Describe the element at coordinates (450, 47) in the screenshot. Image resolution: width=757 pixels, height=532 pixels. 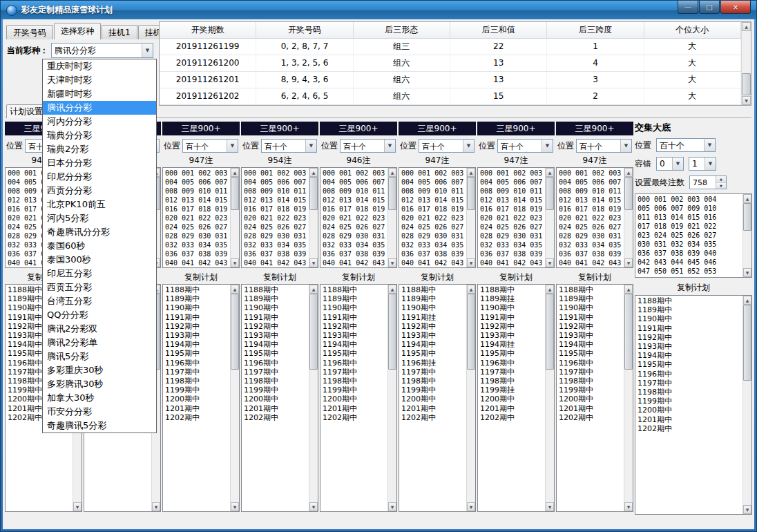
I see `table-row: 2019112611990, 2, 8, 7, 7组三221大` at that location.